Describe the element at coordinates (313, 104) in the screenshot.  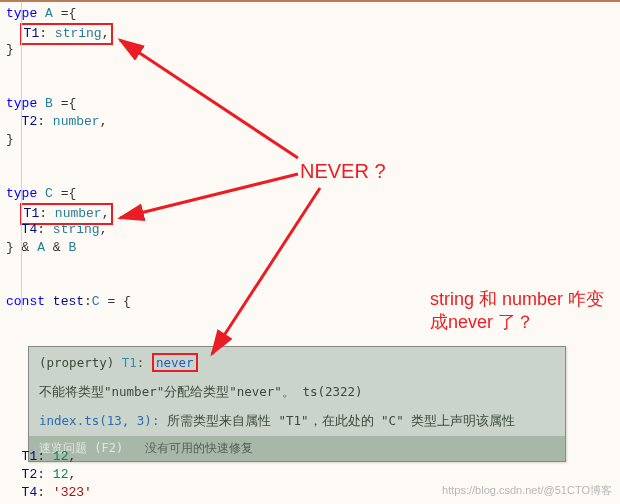
I see `code-line: type B ={` at that location.